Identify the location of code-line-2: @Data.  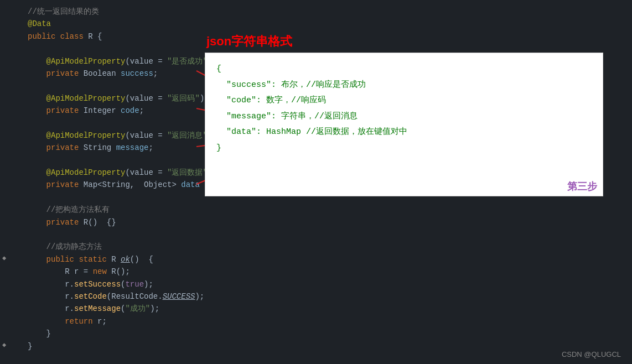
(316, 24).